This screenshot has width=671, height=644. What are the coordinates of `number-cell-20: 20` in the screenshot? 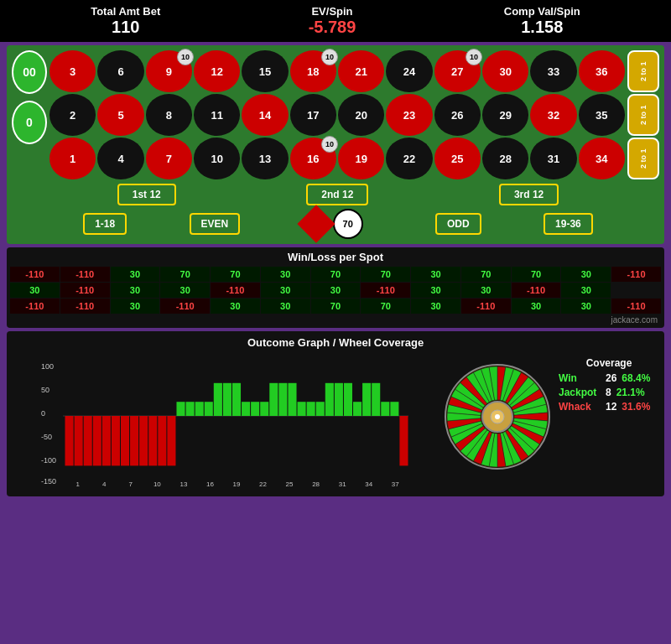 It's located at (361, 115).